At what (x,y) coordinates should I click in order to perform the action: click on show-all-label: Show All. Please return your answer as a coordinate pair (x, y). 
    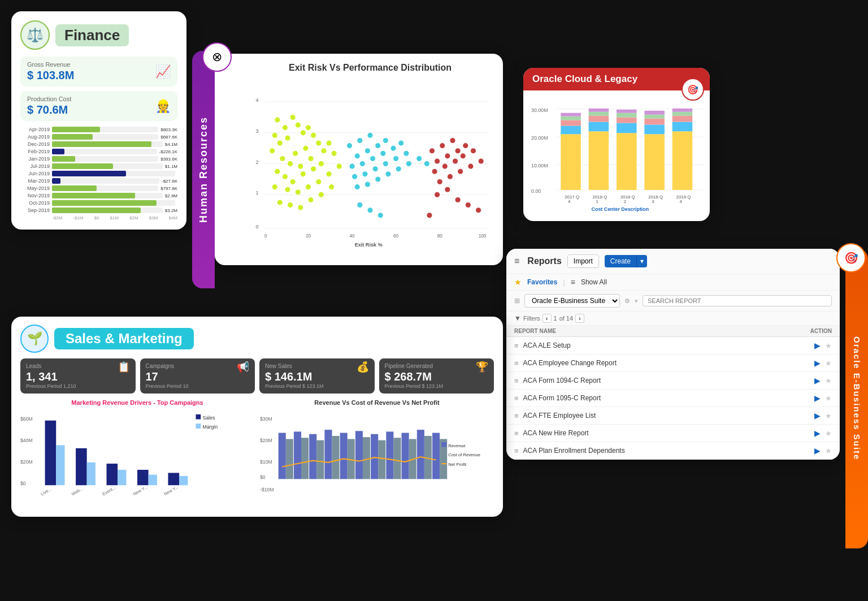
    Looking at the image, I should click on (594, 282).